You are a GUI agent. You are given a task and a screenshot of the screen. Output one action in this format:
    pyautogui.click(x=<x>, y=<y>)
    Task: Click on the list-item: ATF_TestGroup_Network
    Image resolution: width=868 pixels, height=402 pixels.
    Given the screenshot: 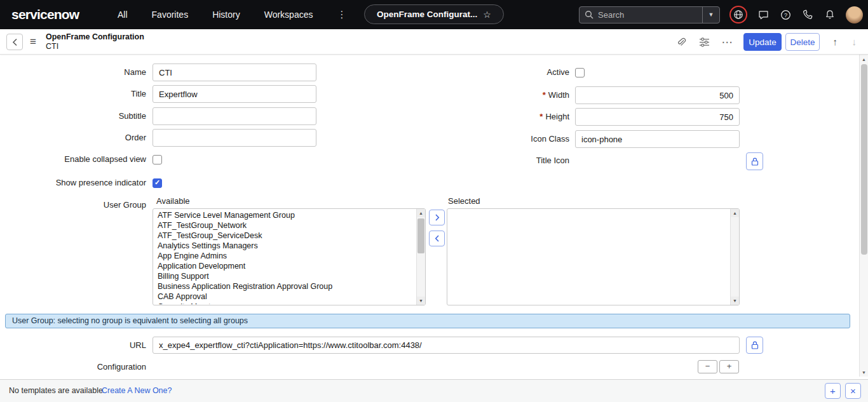 What is the action you would take?
    pyautogui.click(x=285, y=225)
    